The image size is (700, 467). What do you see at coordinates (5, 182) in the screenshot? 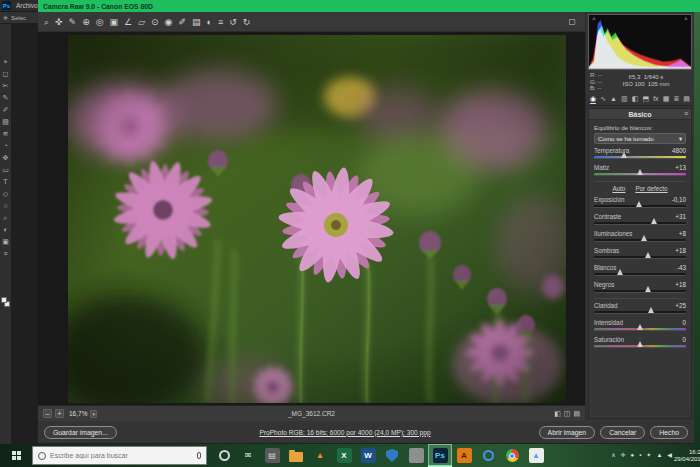
I see `ps-tool-icon: T` at bounding box center [5, 182].